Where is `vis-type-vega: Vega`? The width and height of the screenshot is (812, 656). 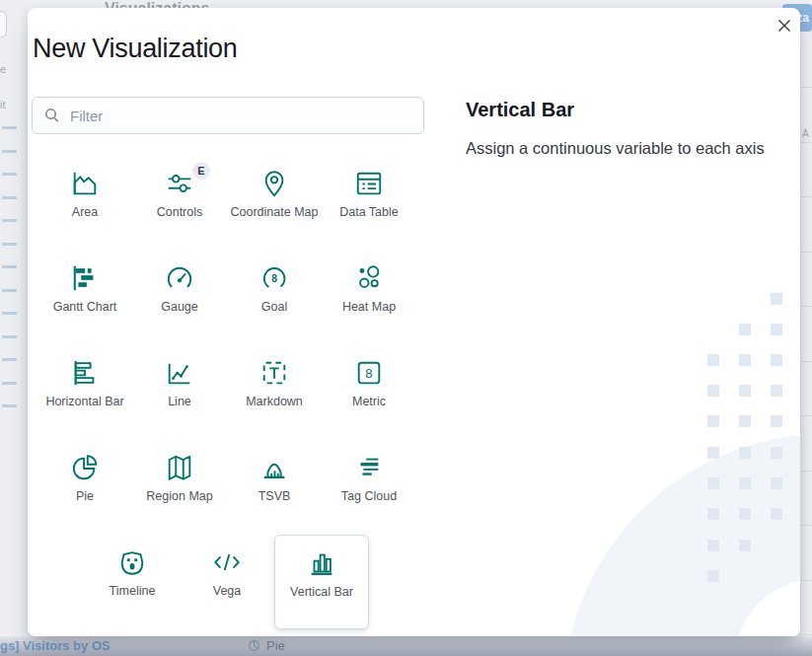 vis-type-vega: Vega is located at coordinates (227, 582).